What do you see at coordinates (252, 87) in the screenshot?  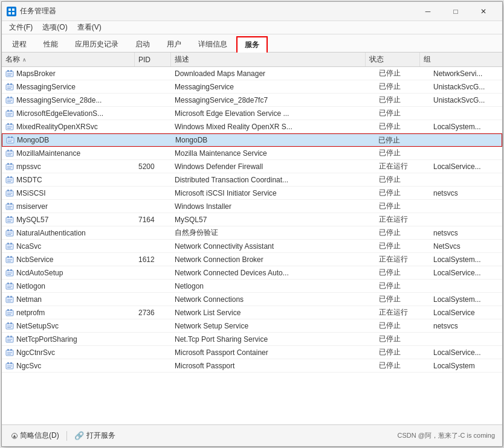 I see `table-row: MessagingServiceMessagingService已停止Unist…` at bounding box center [252, 87].